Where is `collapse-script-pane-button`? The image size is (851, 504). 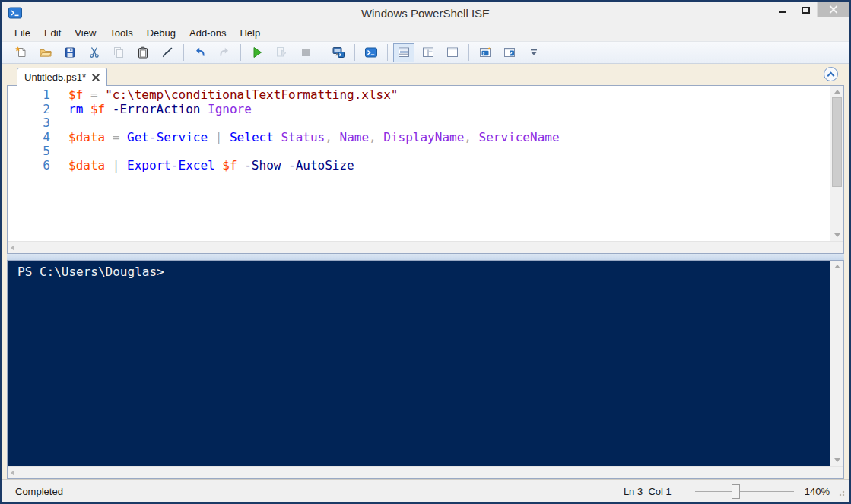 collapse-script-pane-button is located at coordinates (830, 74).